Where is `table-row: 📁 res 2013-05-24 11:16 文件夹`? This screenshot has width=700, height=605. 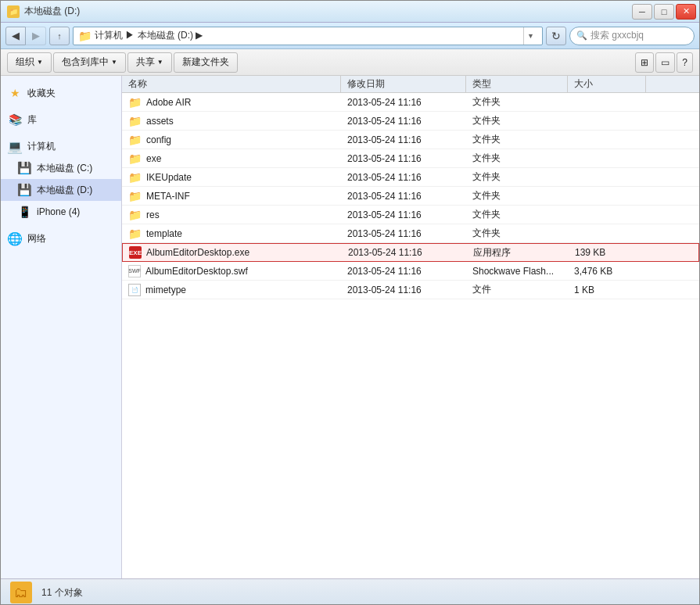 table-row: 📁 res 2013-05-24 11:16 文件夹 is located at coordinates (411, 215).